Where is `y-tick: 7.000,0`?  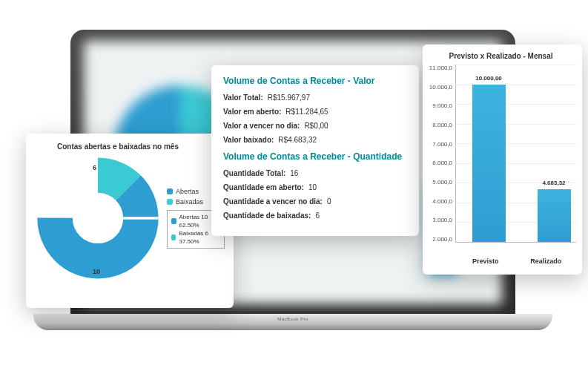 y-tick: 7.000,0 is located at coordinates (439, 144).